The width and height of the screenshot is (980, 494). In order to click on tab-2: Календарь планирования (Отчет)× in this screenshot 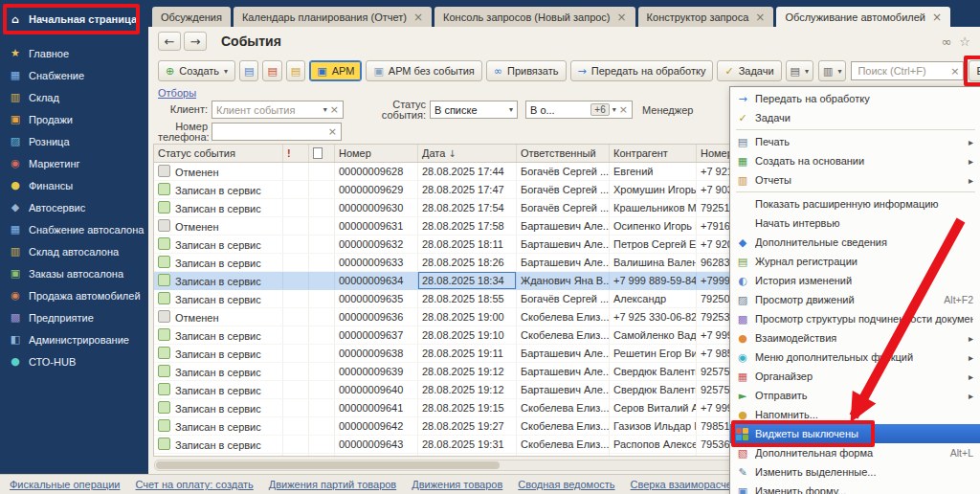, I will do `click(333, 17)`.